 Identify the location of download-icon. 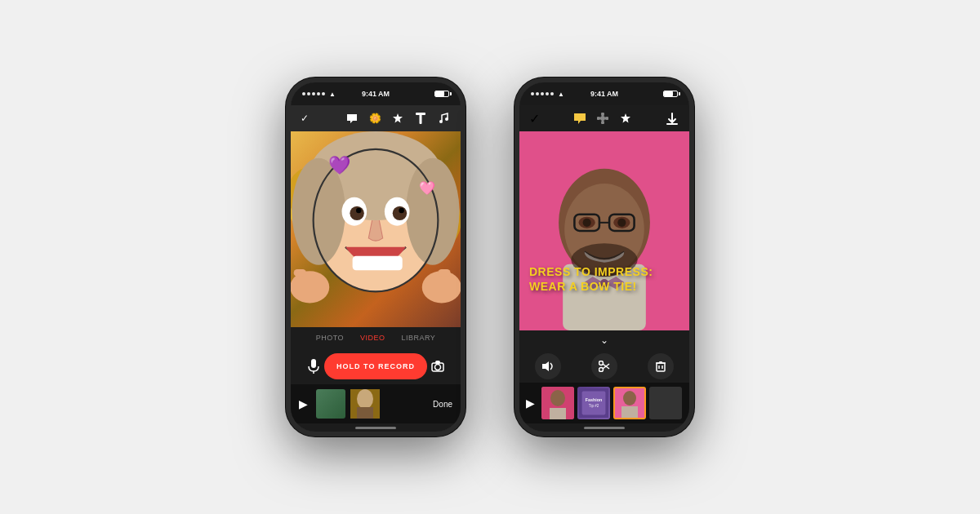
(672, 118).